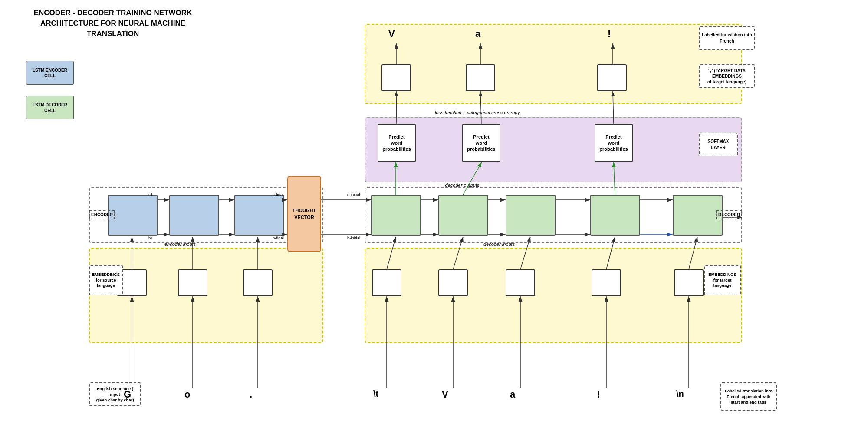 The height and width of the screenshot is (421, 868). What do you see at coordinates (728, 215) in the screenshot?
I see `label-decoder: DECODER` at bounding box center [728, 215].